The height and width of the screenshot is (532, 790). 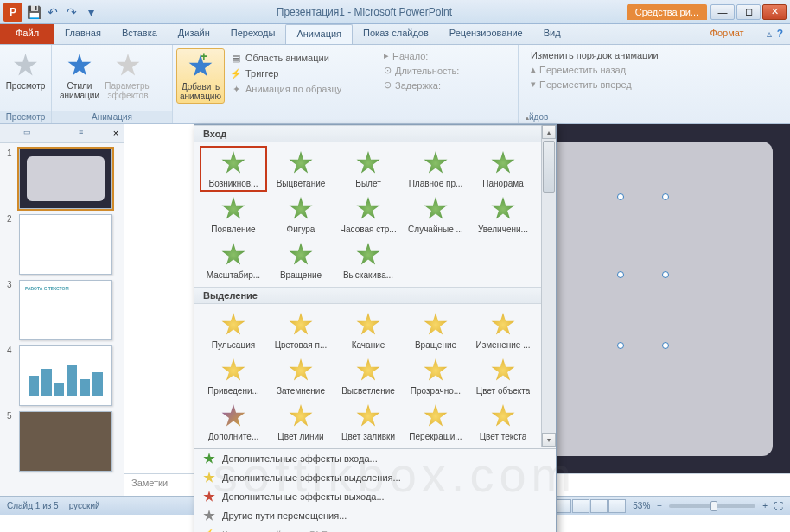 What do you see at coordinates (769, 35) in the screenshot?
I see `ribbon-collapse-icon: ▵` at bounding box center [769, 35].